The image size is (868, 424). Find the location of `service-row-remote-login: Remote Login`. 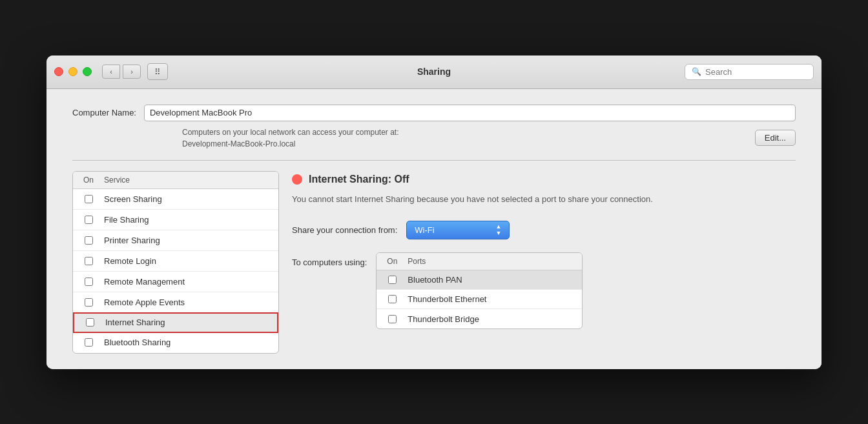

service-row-remote-login: Remote Login is located at coordinates (176, 261).